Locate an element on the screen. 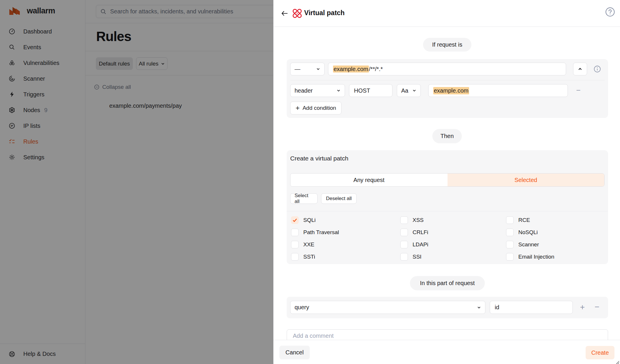 The width and height of the screenshot is (620, 364). chevron-up-icon is located at coordinates (580, 69).